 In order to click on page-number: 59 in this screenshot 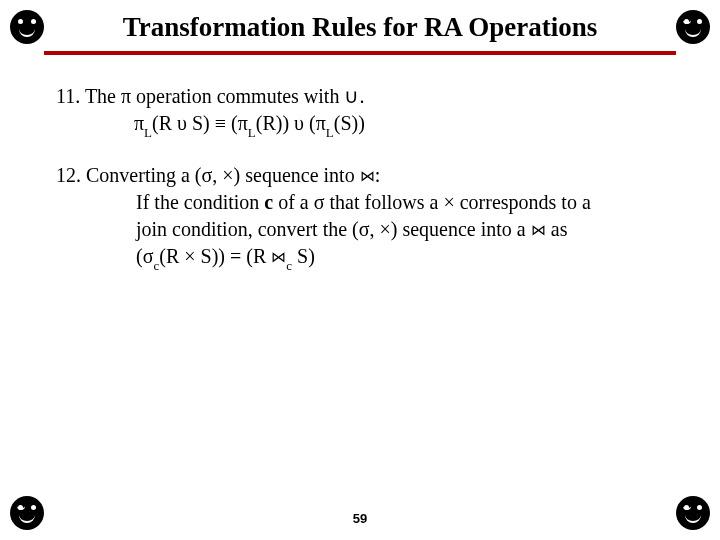, I will do `click(360, 518)`.